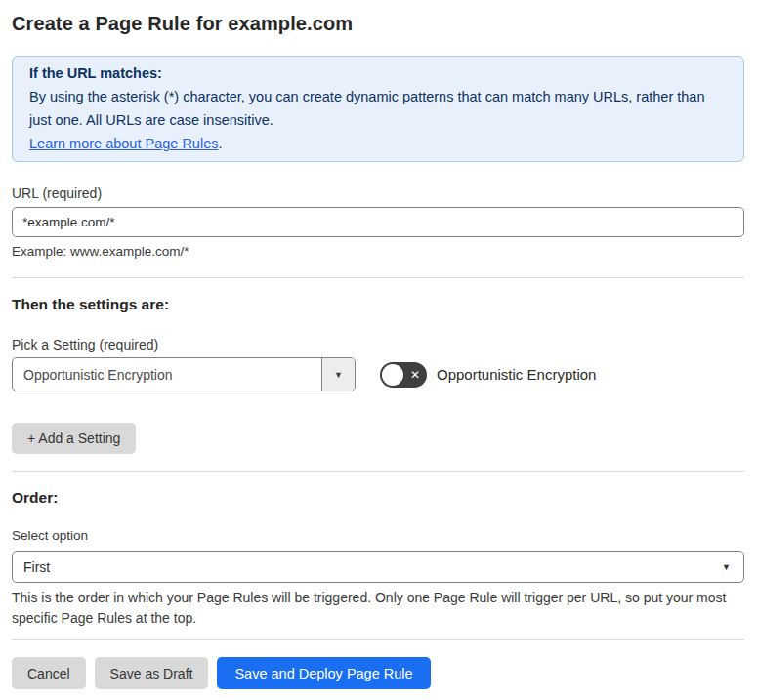  I want to click on save-deploy-button: Save and Deploy Page Rule, so click(323, 674).